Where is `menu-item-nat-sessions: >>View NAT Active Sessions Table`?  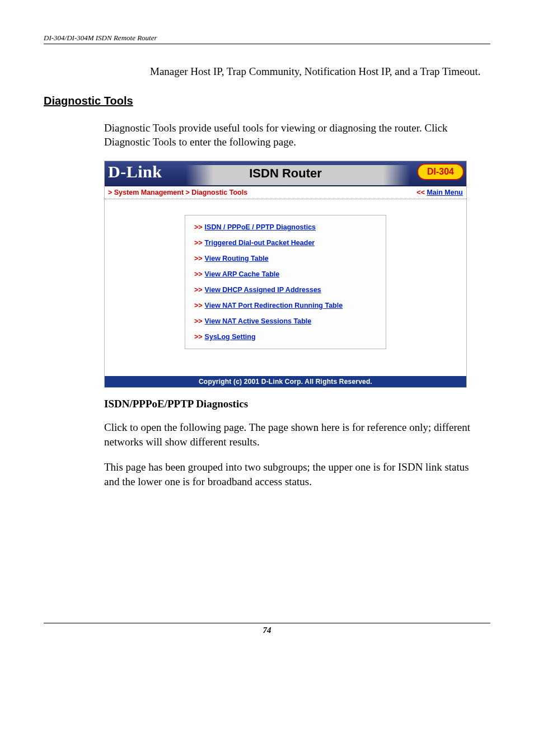
menu-item-nat-sessions: >>View NAT Active Sessions Table is located at coordinates (285, 321).